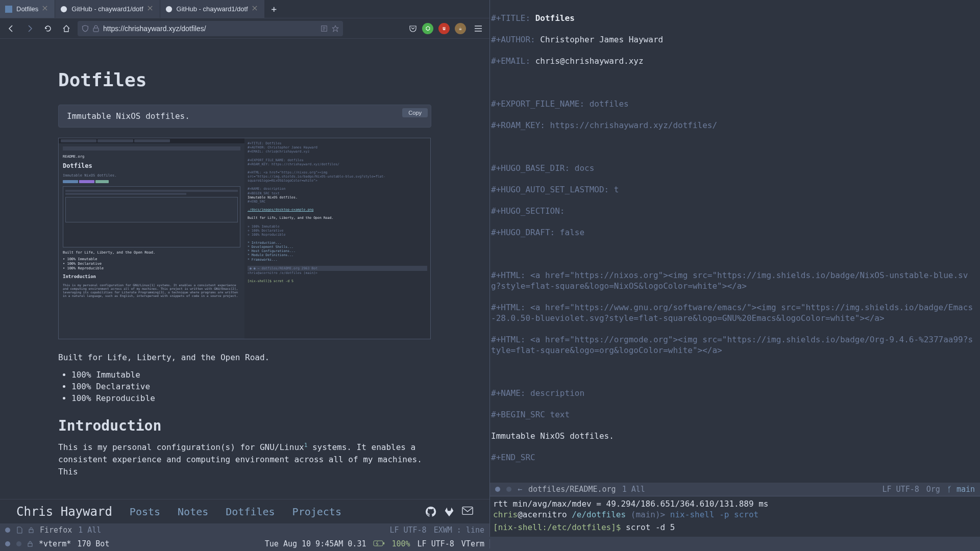  I want to click on org-hugo: #+HUGO_SECTION:, so click(734, 211).